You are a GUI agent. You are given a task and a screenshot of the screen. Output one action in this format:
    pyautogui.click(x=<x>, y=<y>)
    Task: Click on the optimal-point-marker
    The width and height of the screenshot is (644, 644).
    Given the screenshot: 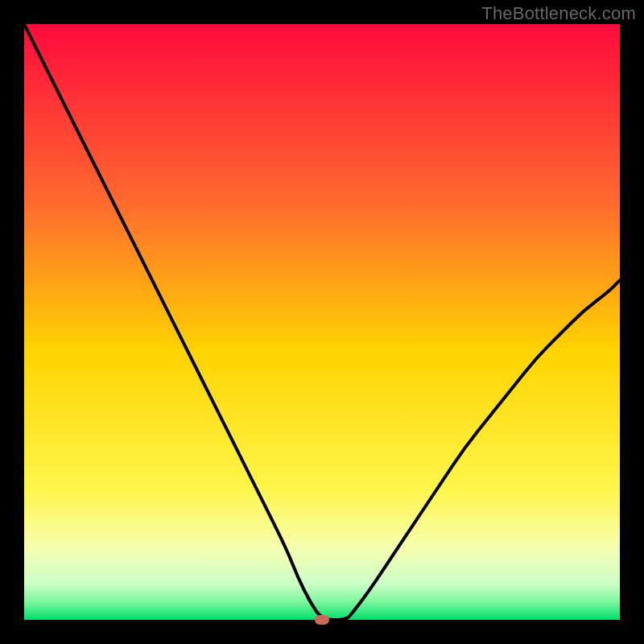 What is the action you would take?
    pyautogui.click(x=322, y=620)
    